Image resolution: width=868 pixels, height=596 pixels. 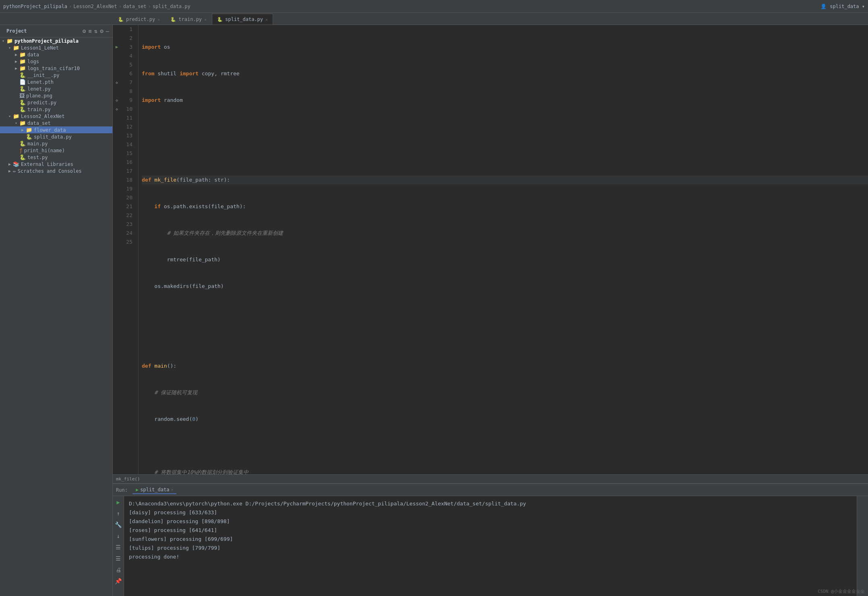 What do you see at coordinates (862, 546) in the screenshot?
I see `run-right-toolbar` at bounding box center [862, 546].